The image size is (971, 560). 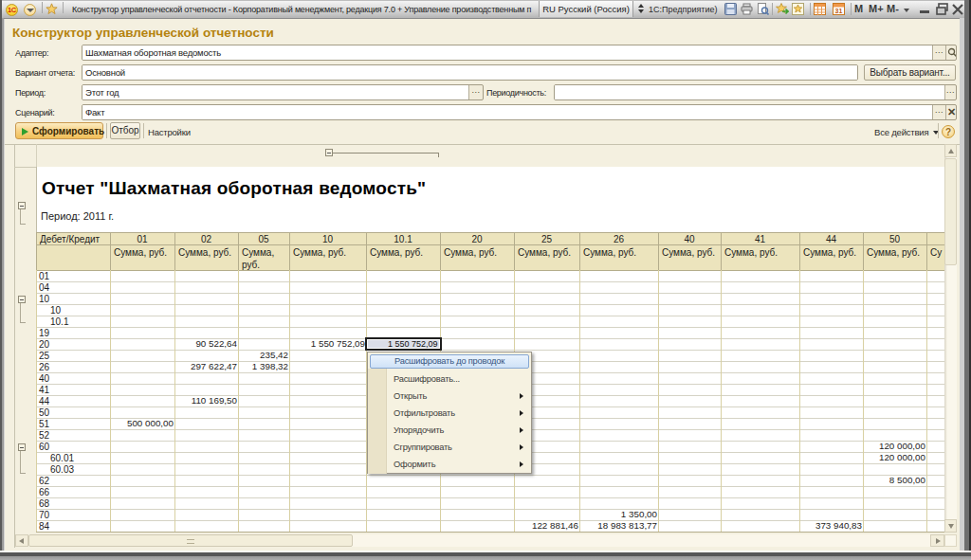 What do you see at coordinates (839, 11) in the screenshot?
I see `svg-text: 31` at bounding box center [839, 11].